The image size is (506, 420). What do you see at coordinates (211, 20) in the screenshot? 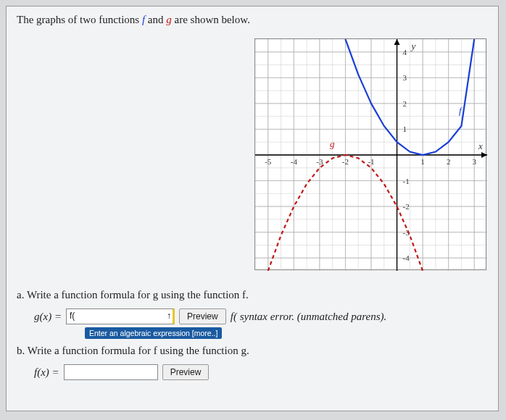
I see `prompt-tail: are shown below.` at bounding box center [211, 20].